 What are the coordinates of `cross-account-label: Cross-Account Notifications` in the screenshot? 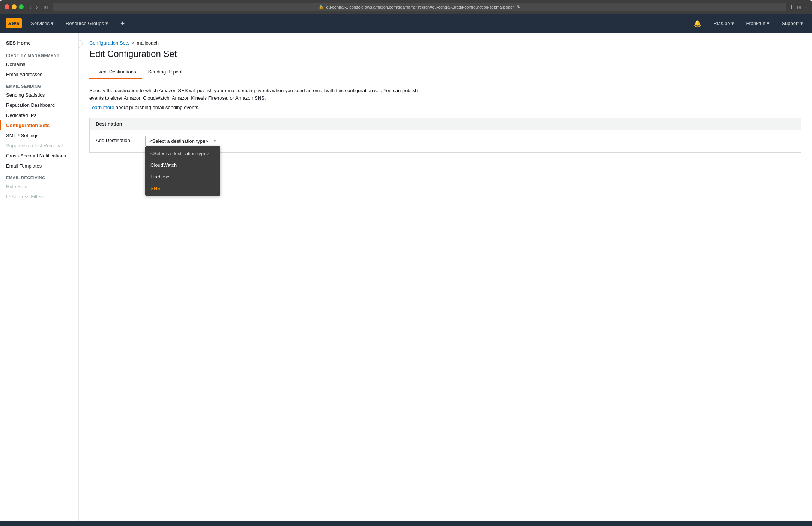 It's located at (36, 156).